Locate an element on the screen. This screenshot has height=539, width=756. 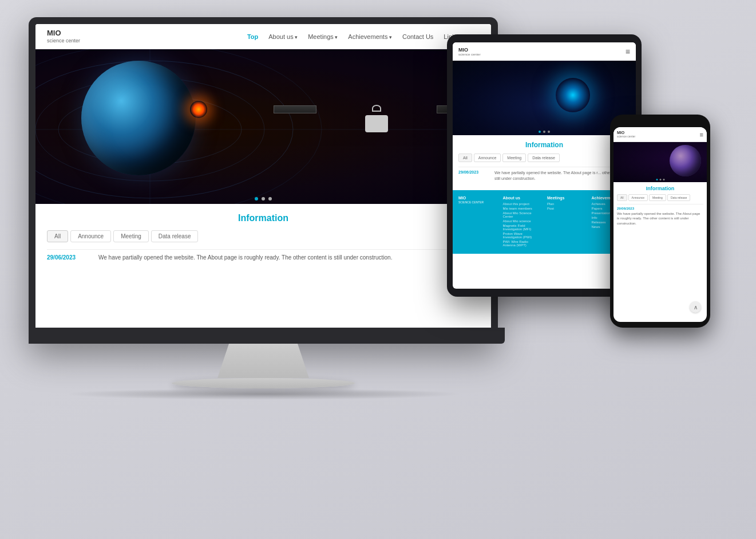
tablet-footer-plan: Plan is located at coordinates (567, 204).